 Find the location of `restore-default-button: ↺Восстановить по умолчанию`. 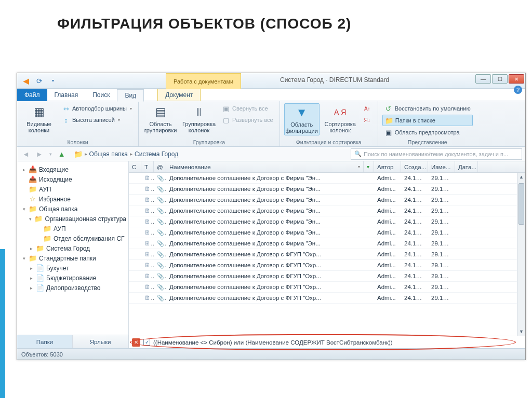

restore-default-button: ↺Восстановить по умолчанию is located at coordinates (428, 108).